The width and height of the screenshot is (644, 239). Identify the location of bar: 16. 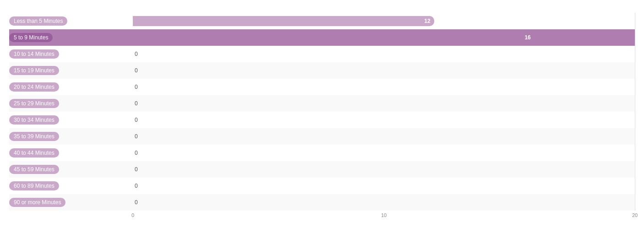
(333, 38).